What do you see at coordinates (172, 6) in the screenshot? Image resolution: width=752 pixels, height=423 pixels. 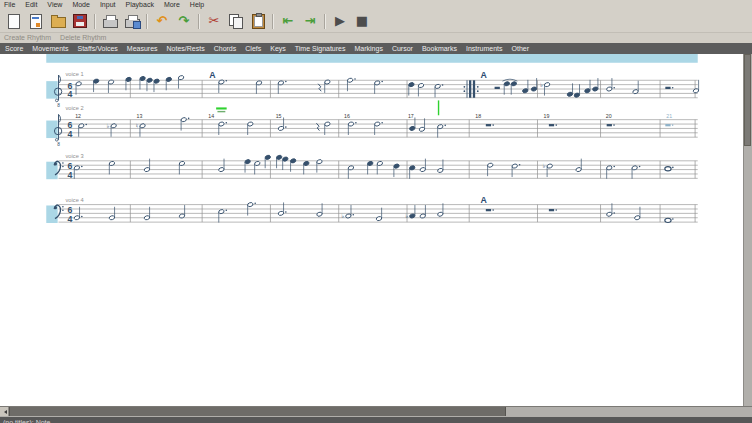 I see `menu-more: More` at bounding box center [172, 6].